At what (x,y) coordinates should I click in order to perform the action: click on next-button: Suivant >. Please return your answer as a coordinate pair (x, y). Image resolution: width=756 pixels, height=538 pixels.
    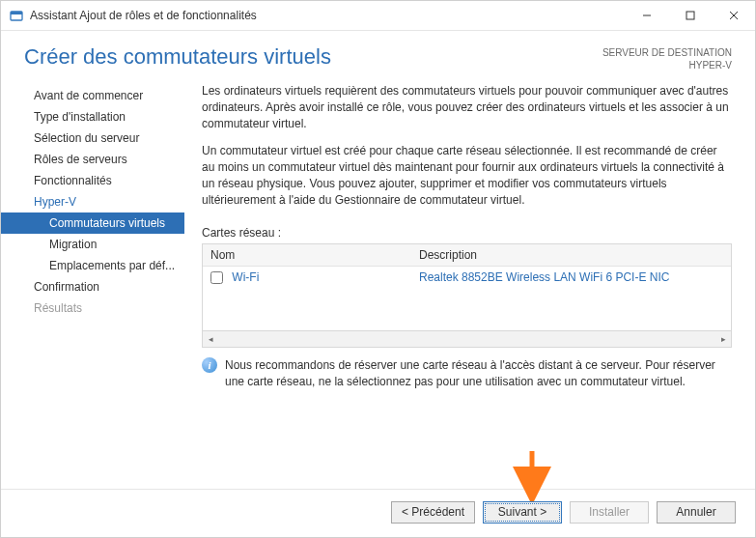
    Looking at the image, I should click on (522, 512).